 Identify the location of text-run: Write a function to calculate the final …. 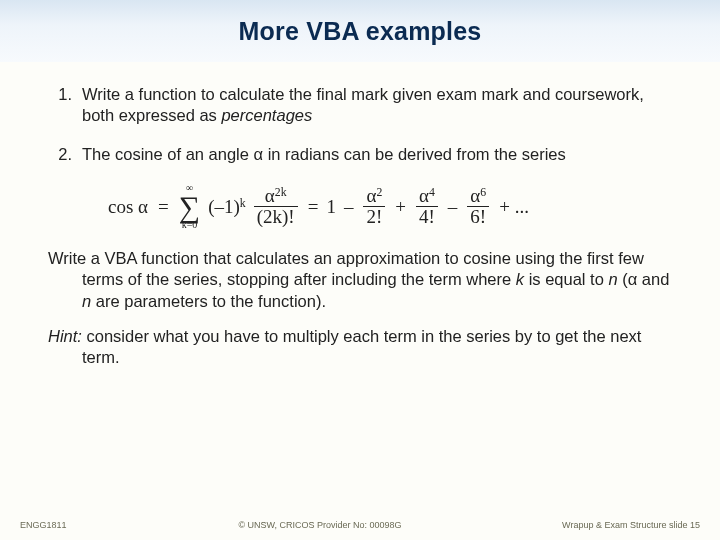
(363, 104).